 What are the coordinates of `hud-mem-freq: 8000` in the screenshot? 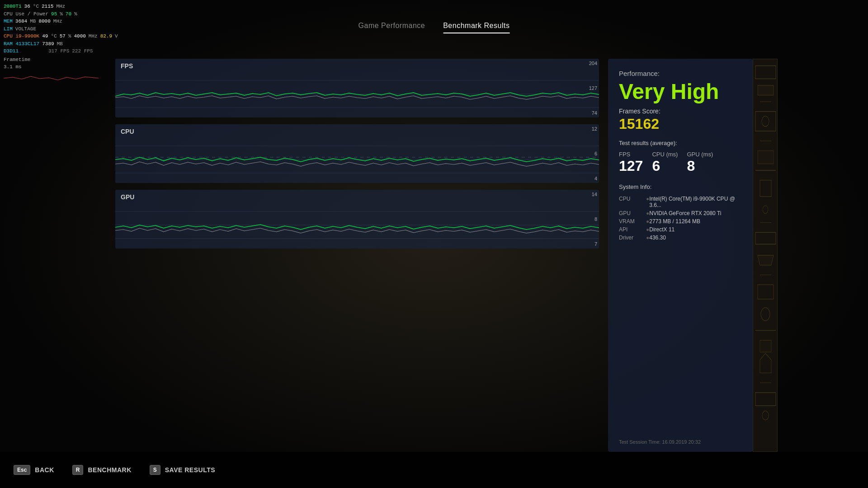 It's located at (44, 22).